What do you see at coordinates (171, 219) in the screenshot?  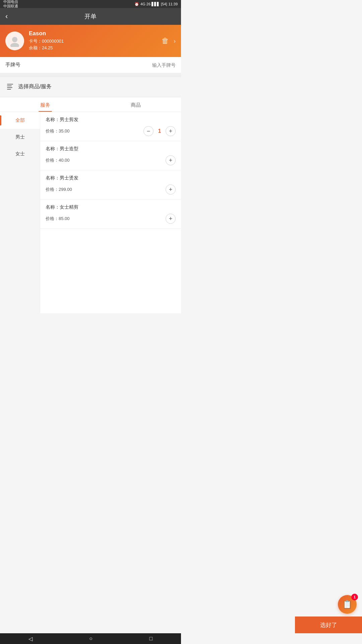 I see `add-btn-4: +` at bounding box center [171, 219].